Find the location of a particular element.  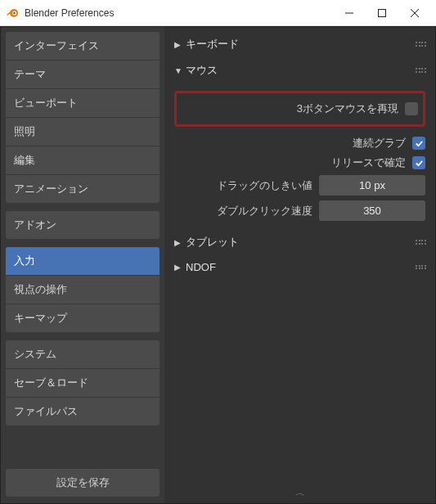

sidebar-item-label: 照明 is located at coordinates (25, 131).